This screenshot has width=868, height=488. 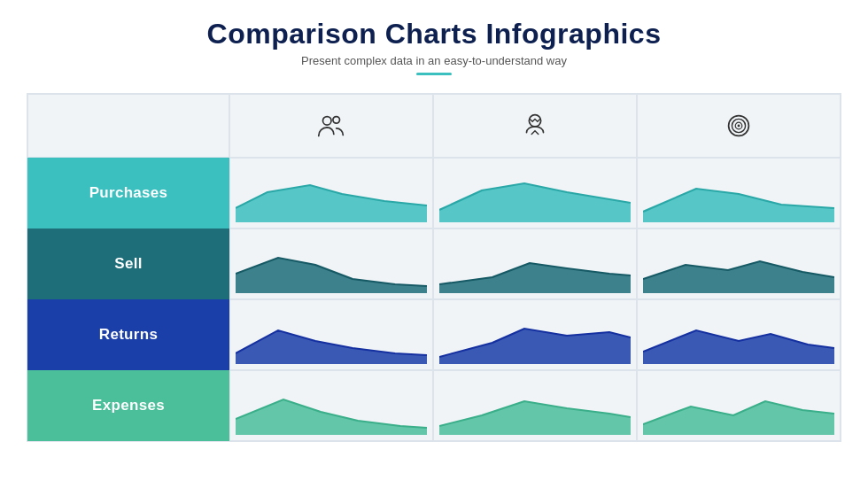 I want to click on header: Comparison Charts Infographics Present c…, so click(x=434, y=46).